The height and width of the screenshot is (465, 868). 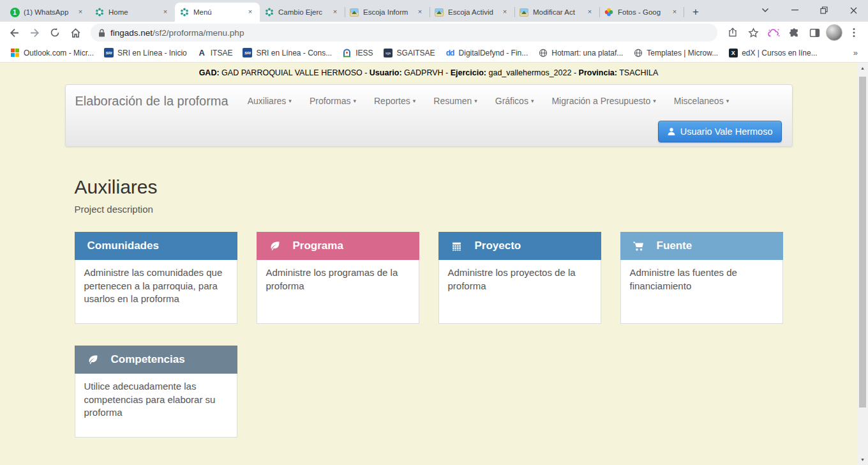 What do you see at coordinates (702, 278) in the screenshot?
I see `card-fuente: Fuente Administre las fuentes de financi…` at bounding box center [702, 278].